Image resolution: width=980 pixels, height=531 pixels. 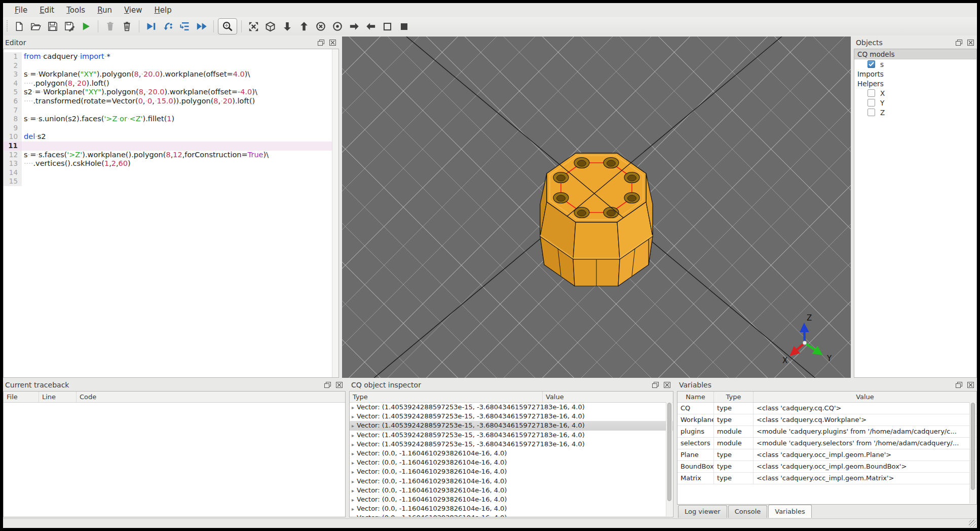 I want to click on view-up-arrow-button, so click(x=304, y=26).